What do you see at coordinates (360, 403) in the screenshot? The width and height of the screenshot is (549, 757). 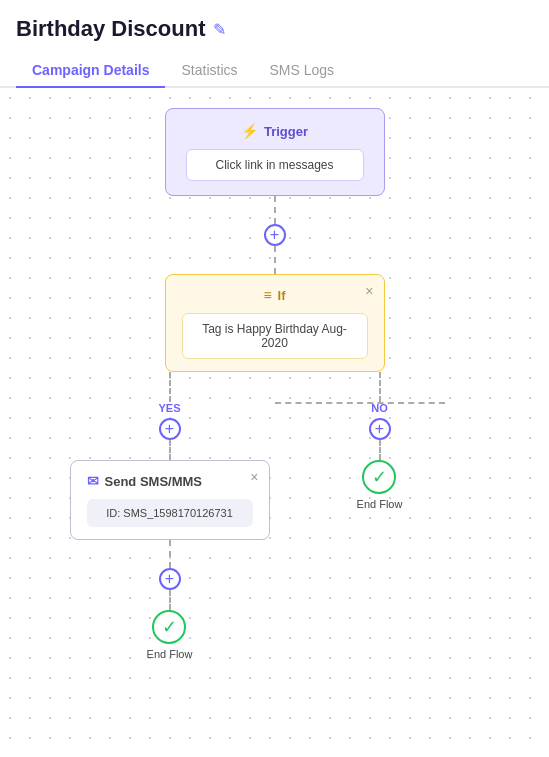 I see `h-dashed-line` at bounding box center [360, 403].